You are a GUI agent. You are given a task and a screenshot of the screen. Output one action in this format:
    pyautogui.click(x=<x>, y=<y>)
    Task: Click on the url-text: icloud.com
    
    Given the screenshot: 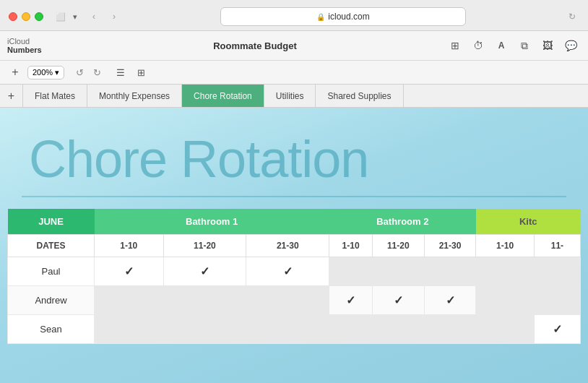 What is the action you would take?
    pyautogui.click(x=348, y=17)
    